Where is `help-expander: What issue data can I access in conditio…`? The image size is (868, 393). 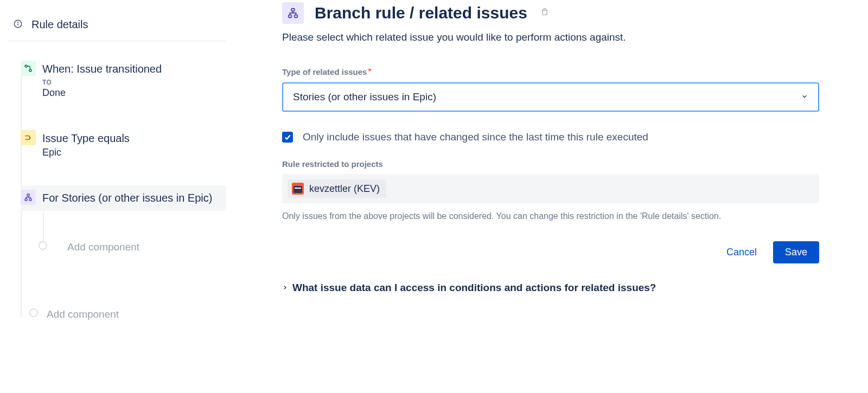 help-expander: What issue data can I access in conditio… is located at coordinates (551, 288).